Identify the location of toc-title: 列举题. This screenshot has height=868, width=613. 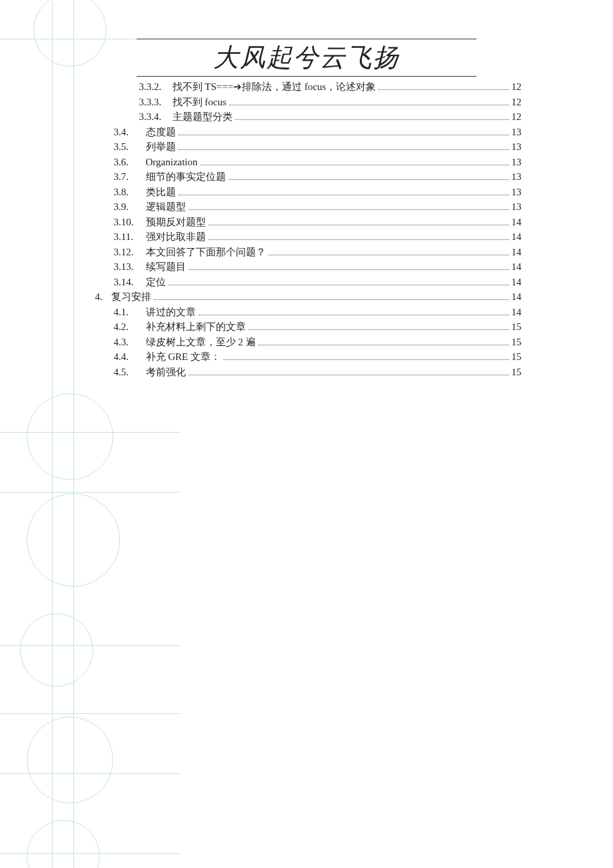
(161, 147).